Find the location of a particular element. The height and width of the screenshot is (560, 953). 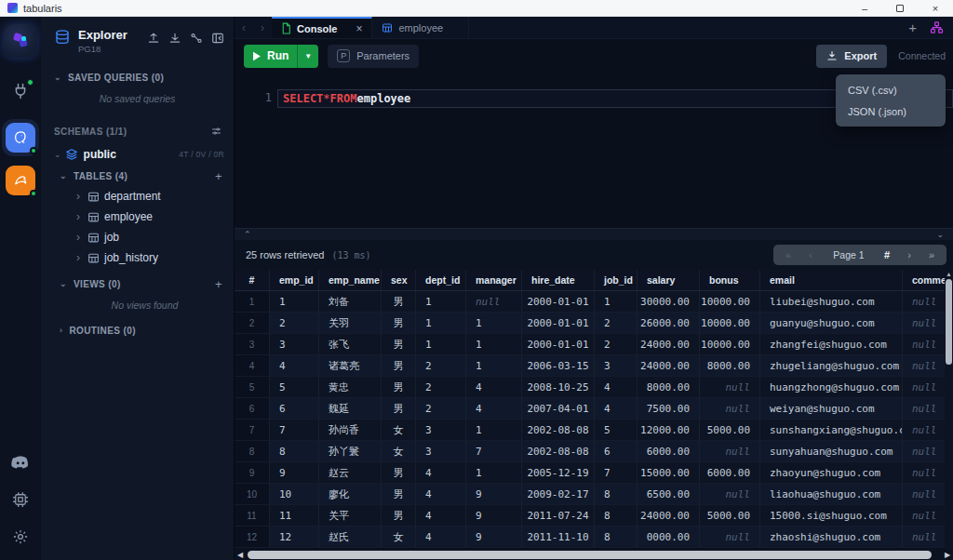

table-row: 1212赵氏女492011-11-1080000.00nullzhaoshi@s… is located at coordinates (594, 538).